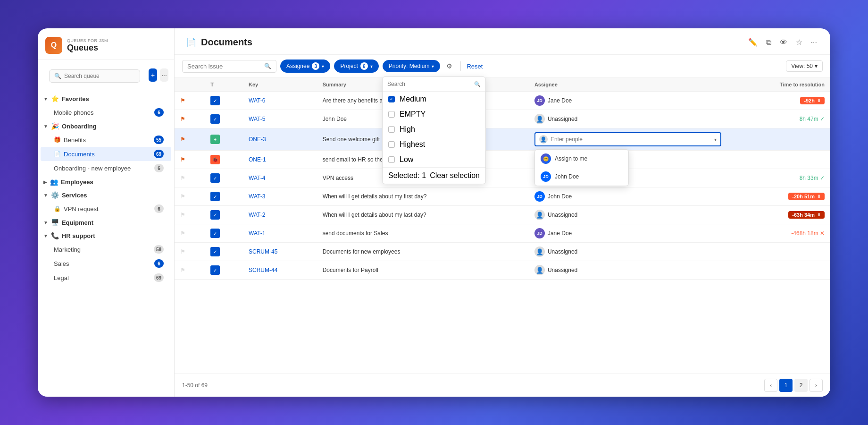 The height and width of the screenshot is (425, 868). What do you see at coordinates (225, 66) in the screenshot?
I see `search-issue-input` at bounding box center [225, 66].